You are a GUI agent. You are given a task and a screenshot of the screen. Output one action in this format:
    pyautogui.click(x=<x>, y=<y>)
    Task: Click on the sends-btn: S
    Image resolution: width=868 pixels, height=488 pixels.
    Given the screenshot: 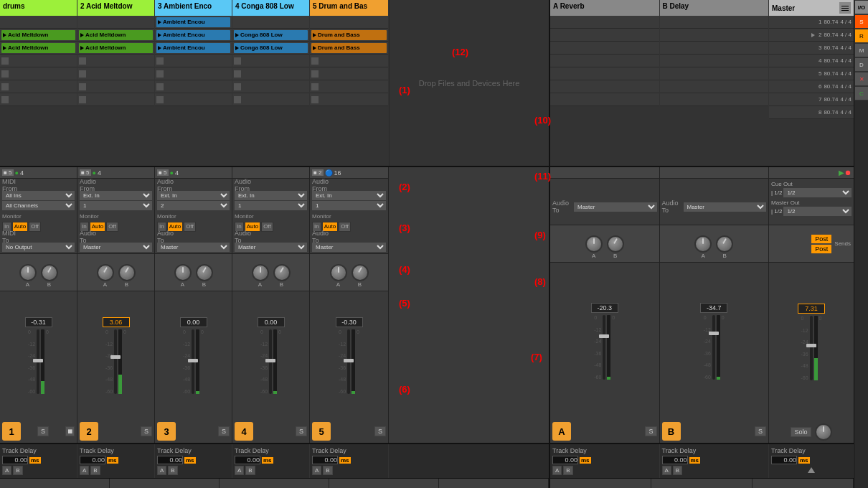 What is the action you would take?
    pyautogui.click(x=861, y=22)
    